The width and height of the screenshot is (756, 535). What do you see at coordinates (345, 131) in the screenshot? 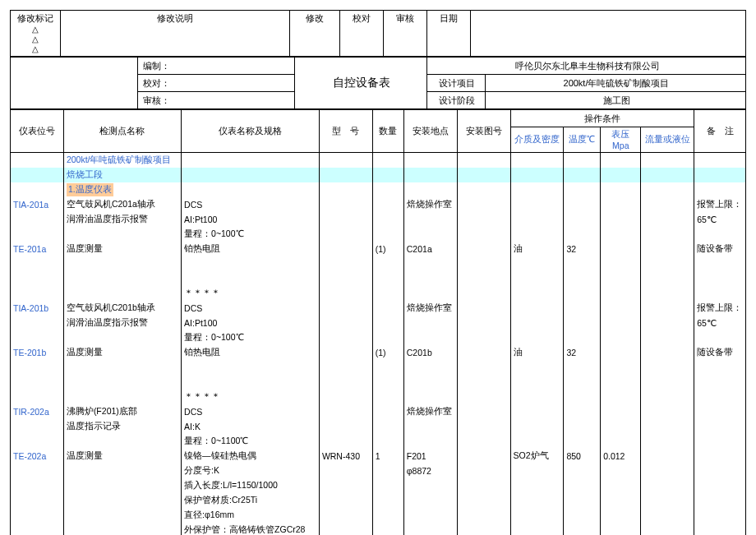
I see `col-model: 型 号` at bounding box center [345, 131].